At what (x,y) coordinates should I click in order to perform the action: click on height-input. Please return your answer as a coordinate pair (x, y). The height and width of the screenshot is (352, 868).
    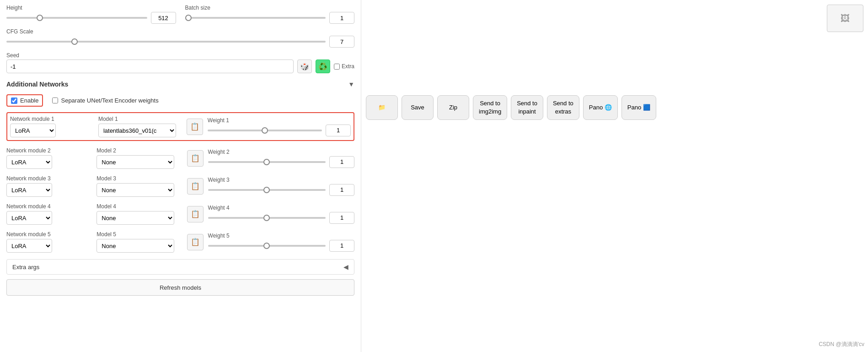
    Looking at the image, I should click on (164, 18).